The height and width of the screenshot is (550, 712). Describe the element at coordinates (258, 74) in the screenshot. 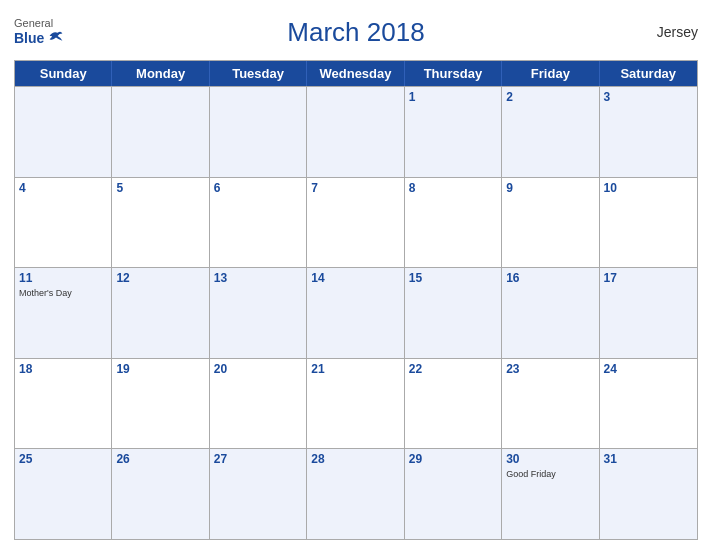

I see `day-header-tuesday: Tuesday` at that location.